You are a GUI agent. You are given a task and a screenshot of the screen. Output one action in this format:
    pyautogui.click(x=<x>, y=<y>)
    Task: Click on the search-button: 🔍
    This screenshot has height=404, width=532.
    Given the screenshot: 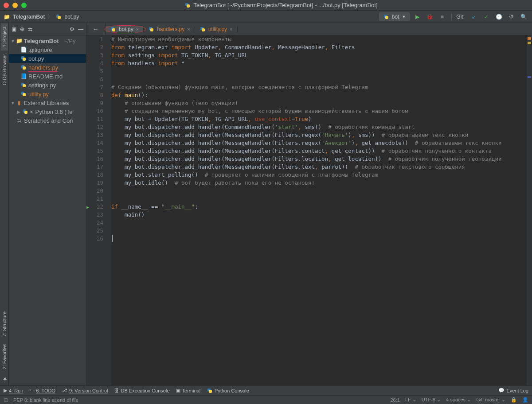 What is the action you would take?
    pyautogui.click(x=524, y=17)
    